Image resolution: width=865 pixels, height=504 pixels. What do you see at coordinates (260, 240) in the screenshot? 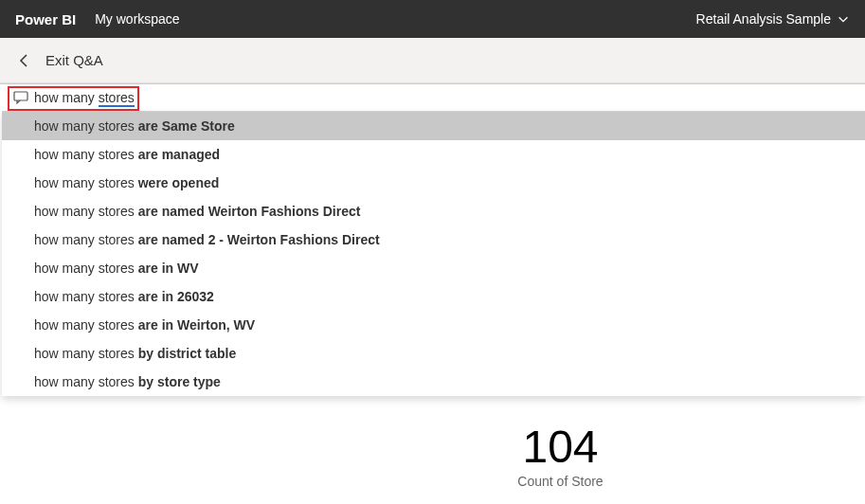
I see `suggestion-completion: are named 2 - Weirton Fashions Direct` at bounding box center [260, 240].